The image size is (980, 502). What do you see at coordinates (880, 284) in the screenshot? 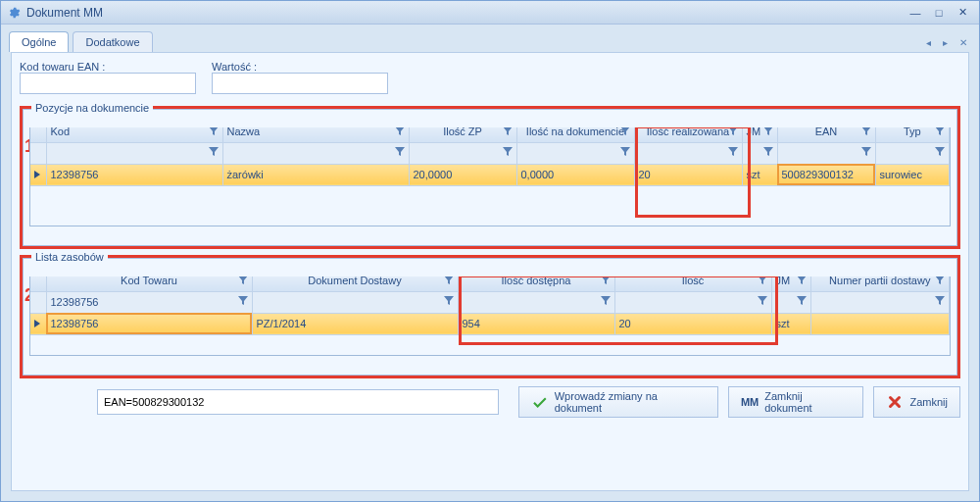
I see `col-partia: Numer partii dostawy` at bounding box center [880, 284].